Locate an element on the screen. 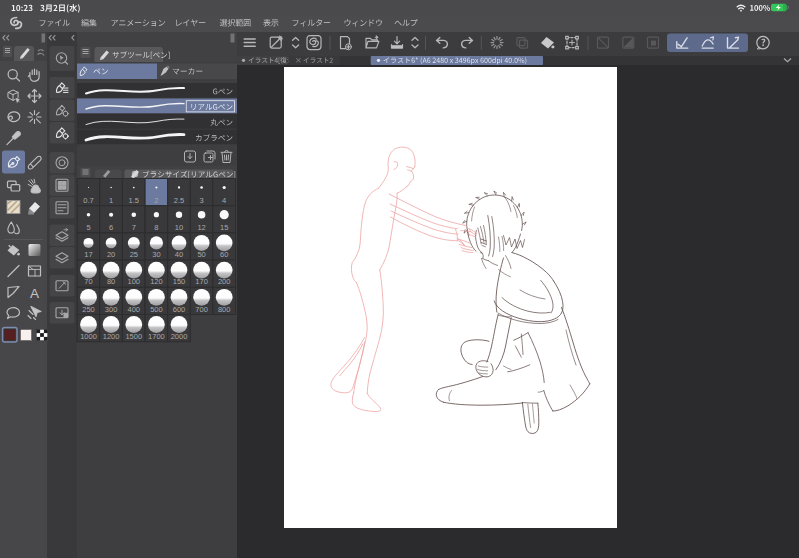 The image size is (799, 558). svg-text: 400 is located at coordinates (134, 310).